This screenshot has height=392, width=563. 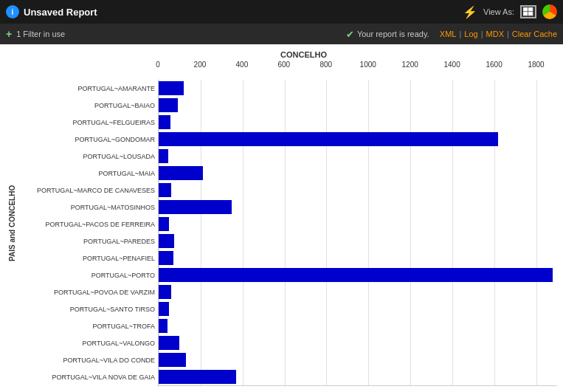 What do you see at coordinates (368, 65) in the screenshot?
I see `x-tick-1000: 1000` at bounding box center [368, 65].